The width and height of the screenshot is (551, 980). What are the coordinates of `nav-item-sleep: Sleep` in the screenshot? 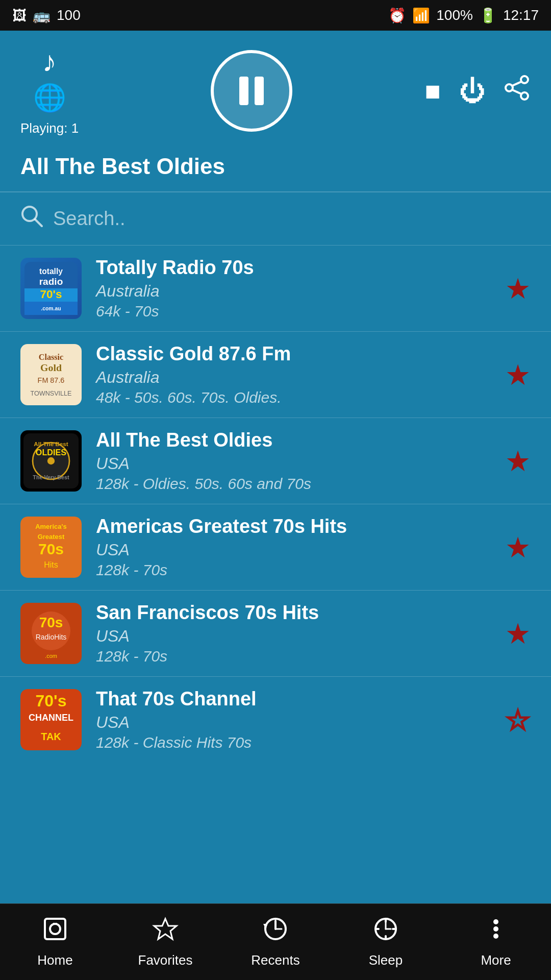 It's located at (386, 942).